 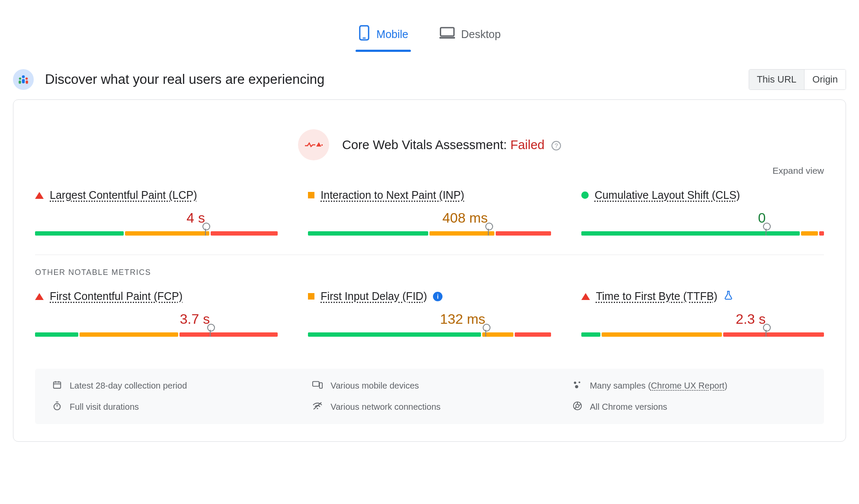 I want to click on metric-inp-bar, so click(x=429, y=233).